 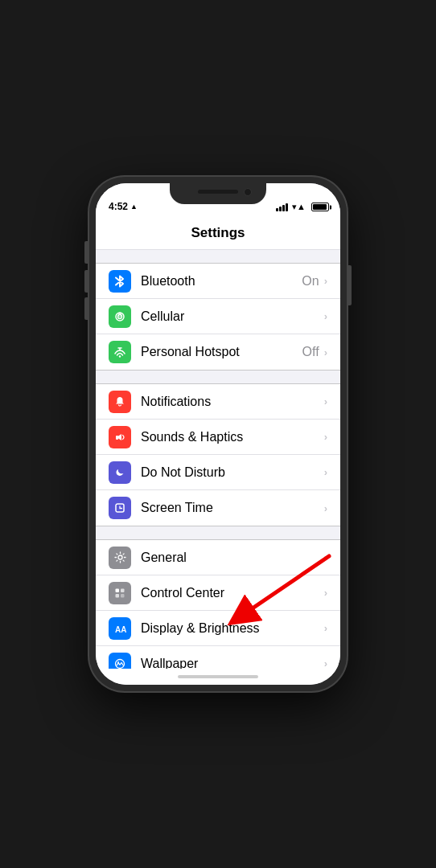 I want to click on screen-time-icon, so click(x=120, y=508).